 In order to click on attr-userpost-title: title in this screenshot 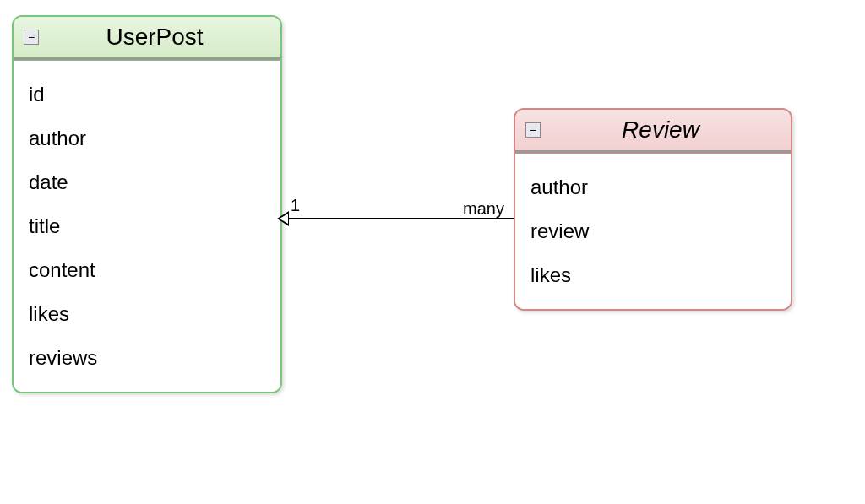, I will do `click(147, 226)`.